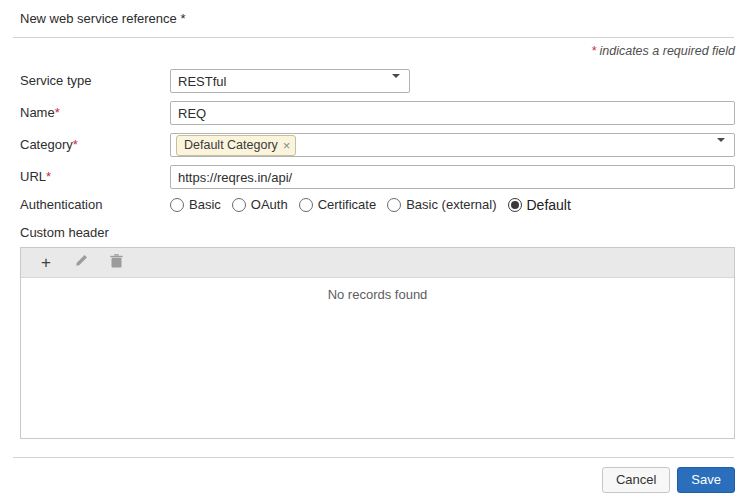 The height and width of the screenshot is (500, 747). What do you see at coordinates (95, 177) in the screenshot?
I see `url-label: URL*` at bounding box center [95, 177].